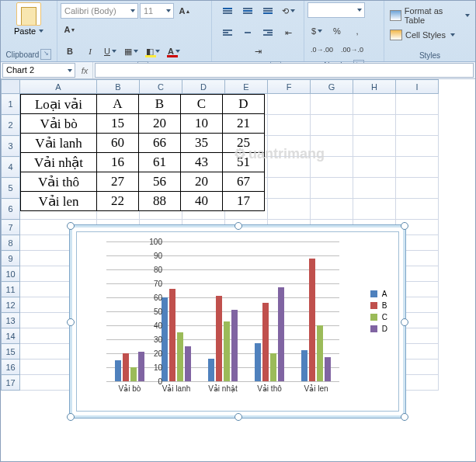  I want to click on decrease-decimal-button: .00→.0, so click(353, 50).